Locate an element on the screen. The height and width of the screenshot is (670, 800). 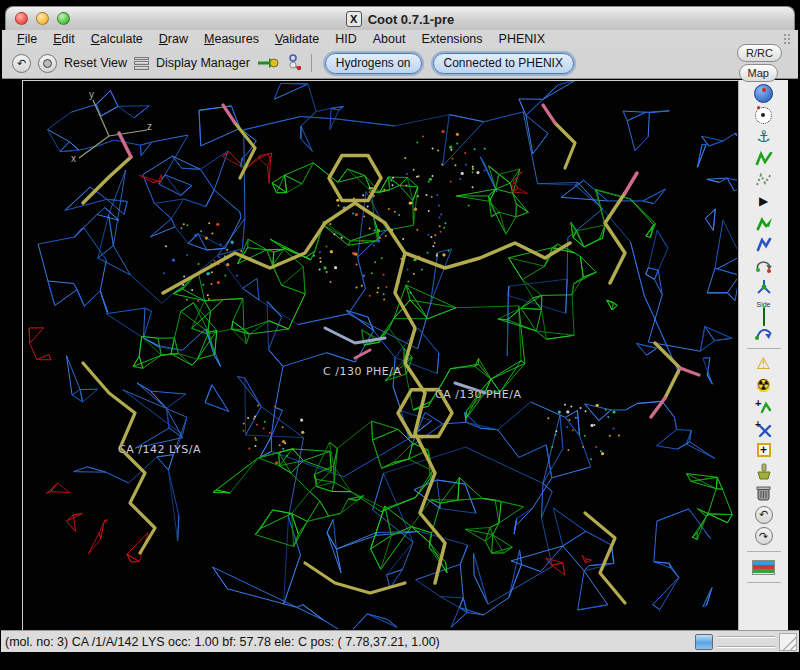
axis-y-label: y is located at coordinates (92, 94).